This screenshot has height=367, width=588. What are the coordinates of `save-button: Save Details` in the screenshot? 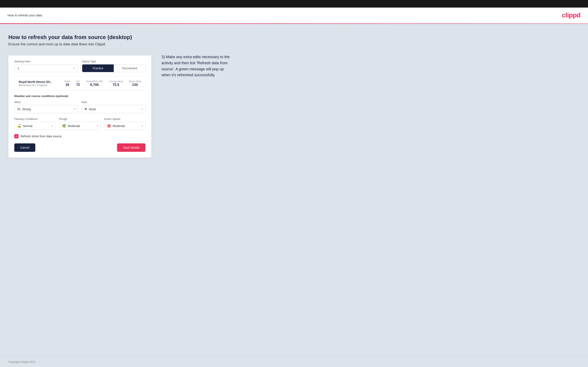 It's located at (131, 148).